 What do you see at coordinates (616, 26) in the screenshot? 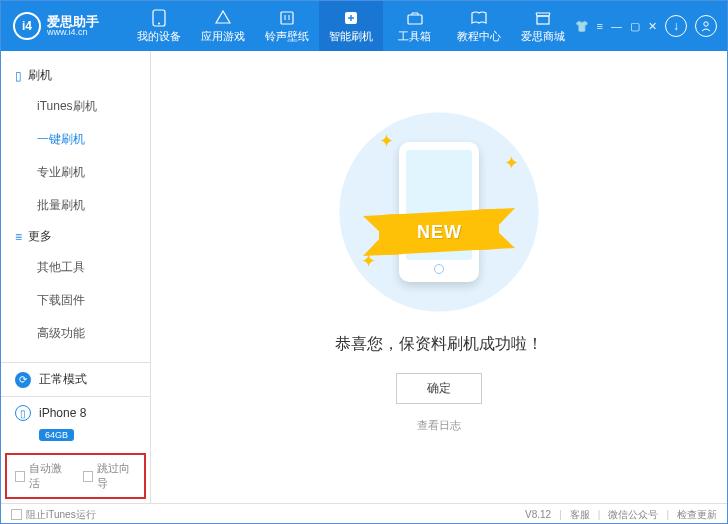
I see `minimize-icon: —` at bounding box center [616, 26].